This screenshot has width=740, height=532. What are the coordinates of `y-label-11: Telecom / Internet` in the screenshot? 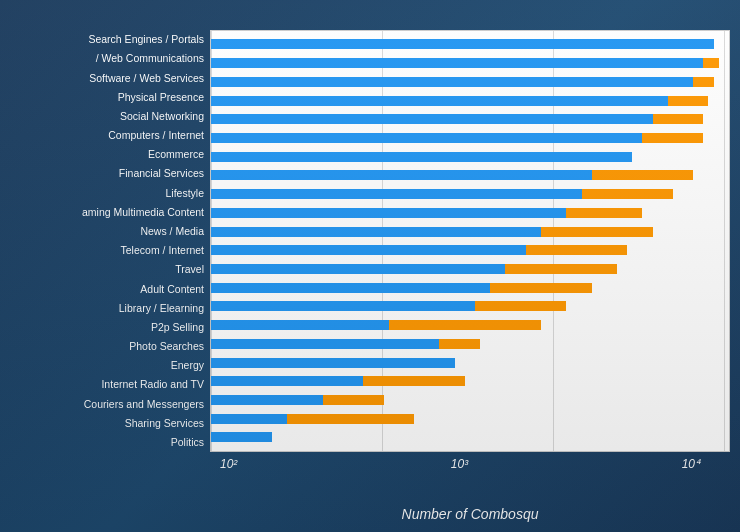 It's located at (162, 250).